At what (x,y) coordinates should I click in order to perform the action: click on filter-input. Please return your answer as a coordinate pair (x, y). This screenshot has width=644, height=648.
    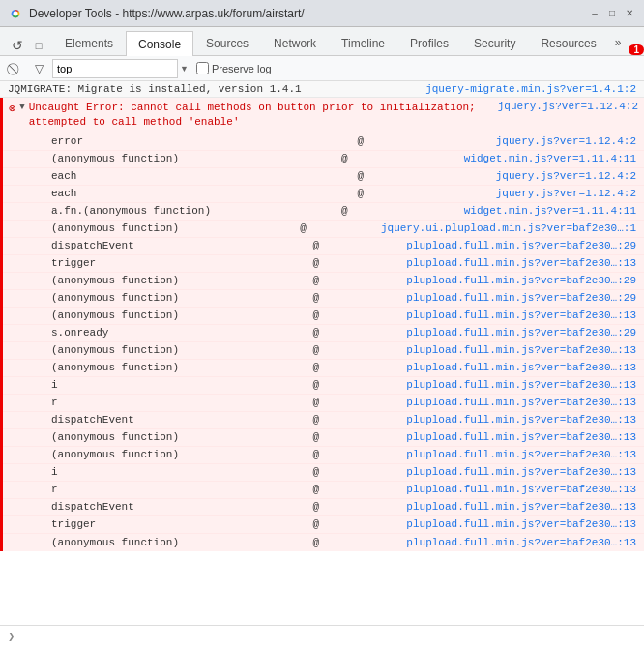
    Looking at the image, I should click on (115, 69).